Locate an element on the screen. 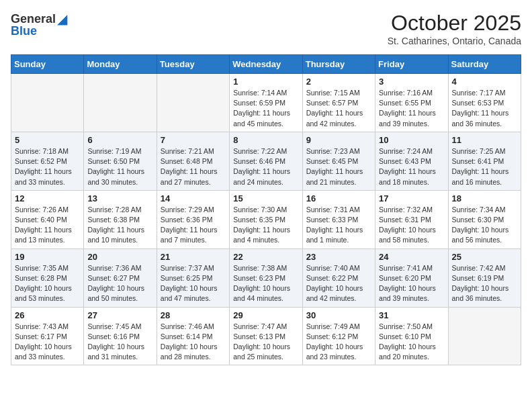 This screenshot has width=532, height=411. day-info: Sunrise: 7:42 AMSunset: 6:19 PMDaylight:… is located at coordinates (485, 283).